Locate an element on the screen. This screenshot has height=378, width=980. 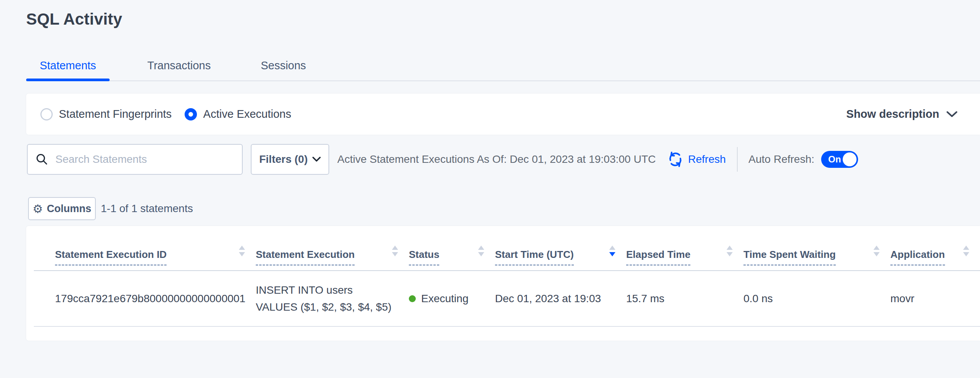
column-label: Time Spent Waiting is located at coordinates (790, 257).